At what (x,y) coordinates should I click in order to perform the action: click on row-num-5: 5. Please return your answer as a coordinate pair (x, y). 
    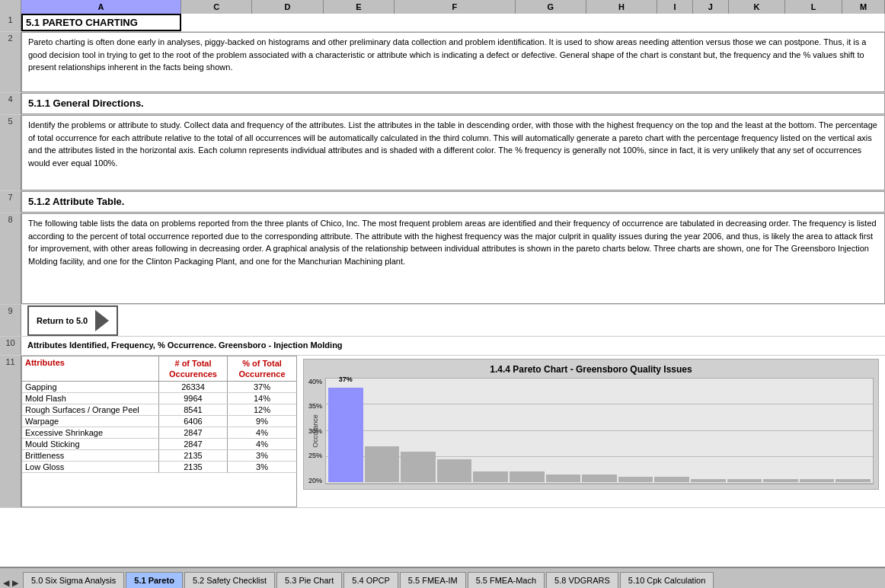
    Looking at the image, I should click on (11, 152).